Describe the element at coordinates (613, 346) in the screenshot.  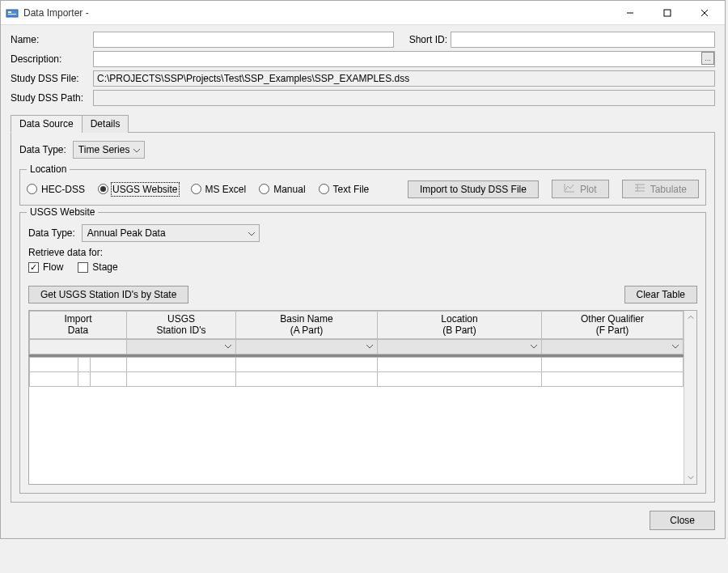
I see `filter-other` at that location.